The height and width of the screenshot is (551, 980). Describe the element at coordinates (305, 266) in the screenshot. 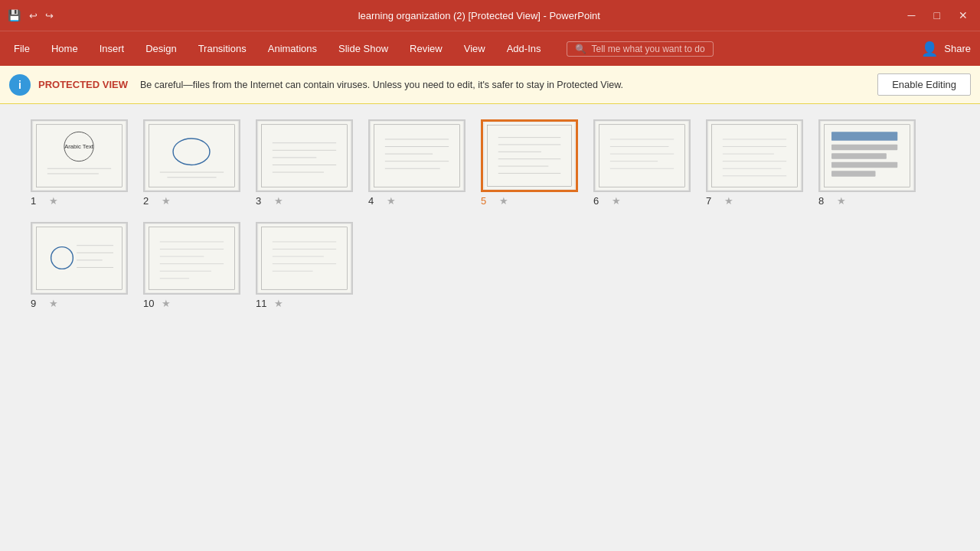

I see `slide-item-11: 11★` at that location.